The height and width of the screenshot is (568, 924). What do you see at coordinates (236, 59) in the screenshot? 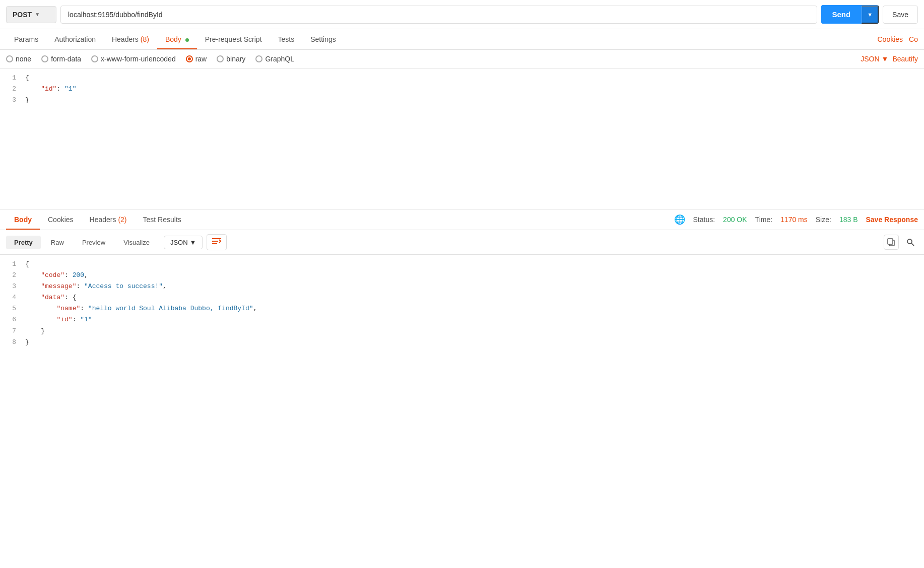
I see `radio-binary-label: binary` at bounding box center [236, 59].